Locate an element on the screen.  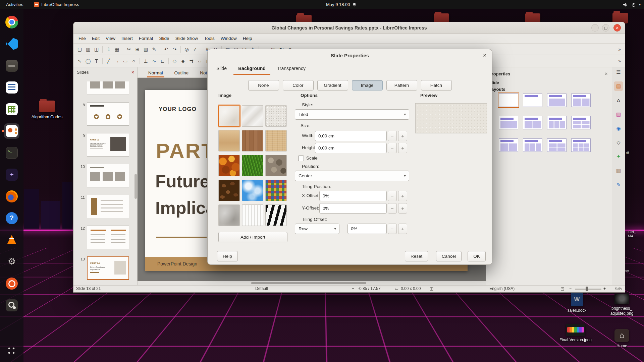
zoom-in-button: + is located at coordinates (604, 289).